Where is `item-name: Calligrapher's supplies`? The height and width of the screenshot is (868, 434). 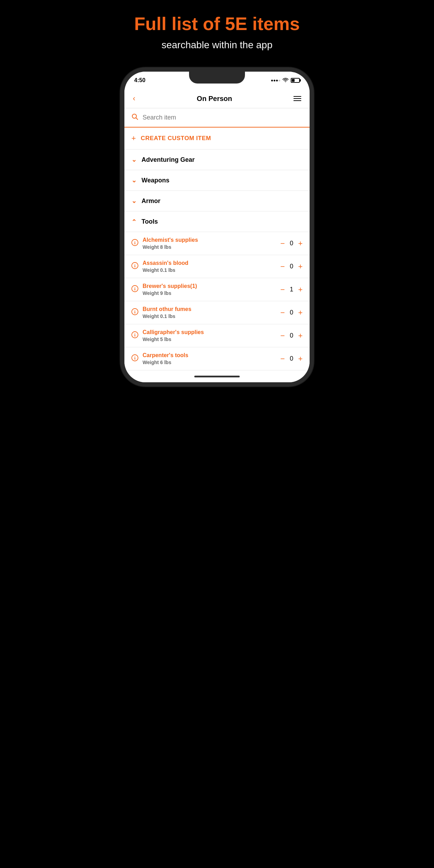 item-name: Calligrapher's supplies is located at coordinates (211, 332).